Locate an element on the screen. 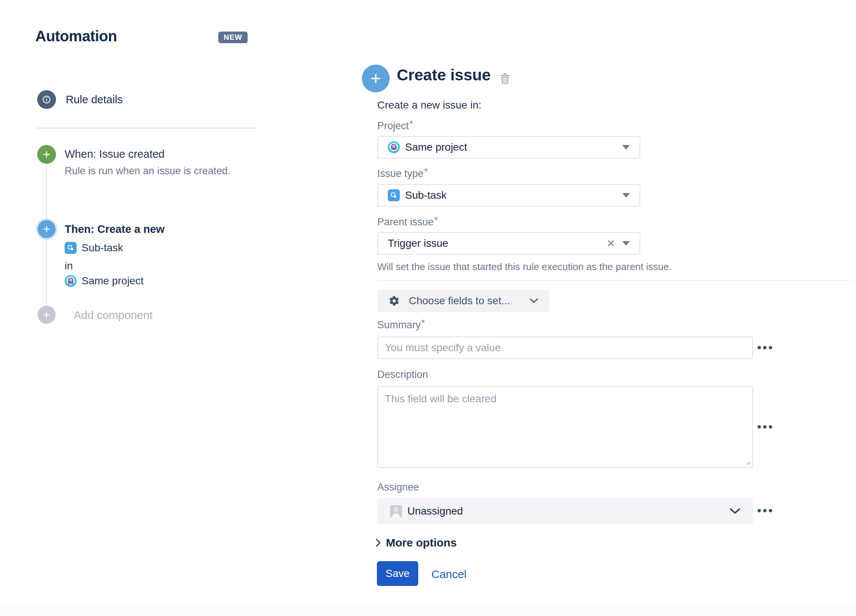 The width and height of the screenshot is (856, 616). description-more-button is located at coordinates (765, 427).